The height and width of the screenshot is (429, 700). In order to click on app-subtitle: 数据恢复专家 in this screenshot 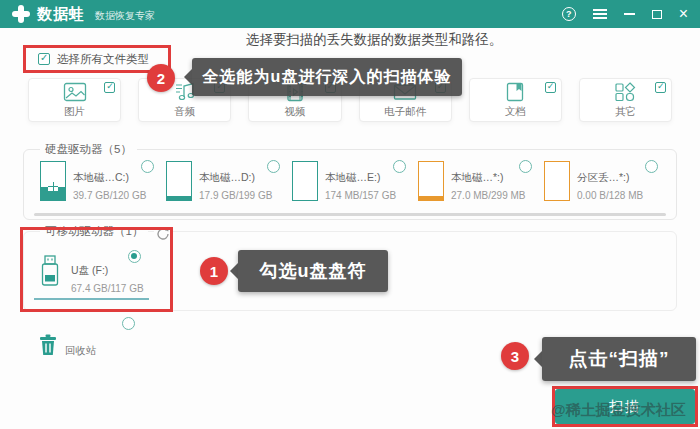, I will do `click(125, 16)`.